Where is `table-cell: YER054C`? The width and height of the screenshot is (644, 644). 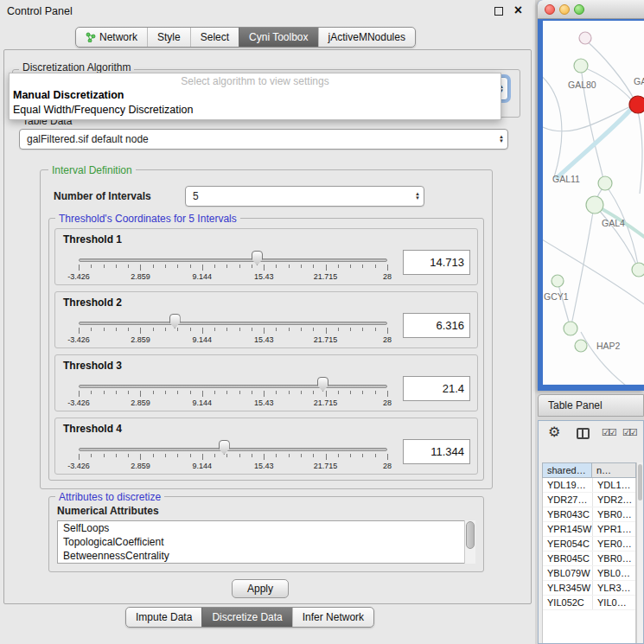 table-cell: YER054C is located at coordinates (568, 544).